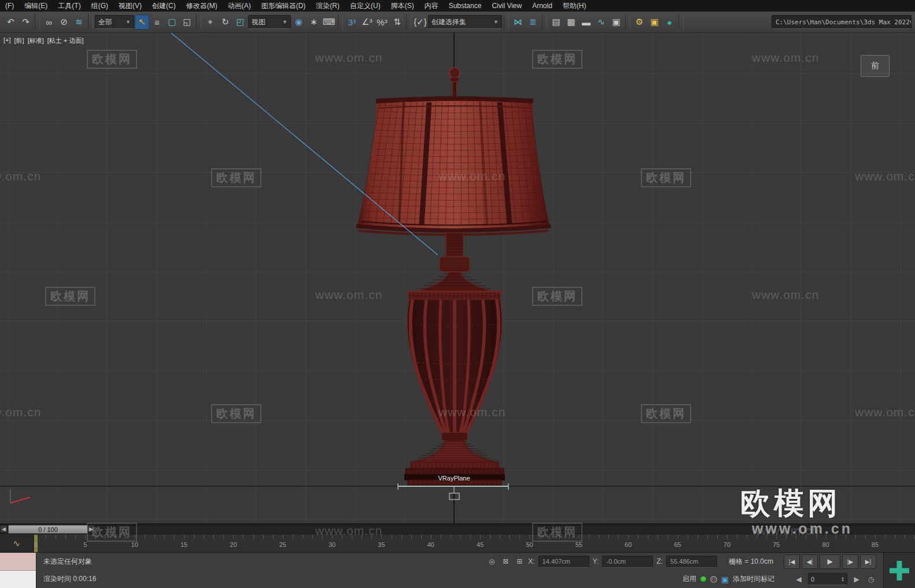 Image resolution: width=915 pixels, height=588 pixels. I want to click on percent-snap-icon: %³, so click(382, 22).